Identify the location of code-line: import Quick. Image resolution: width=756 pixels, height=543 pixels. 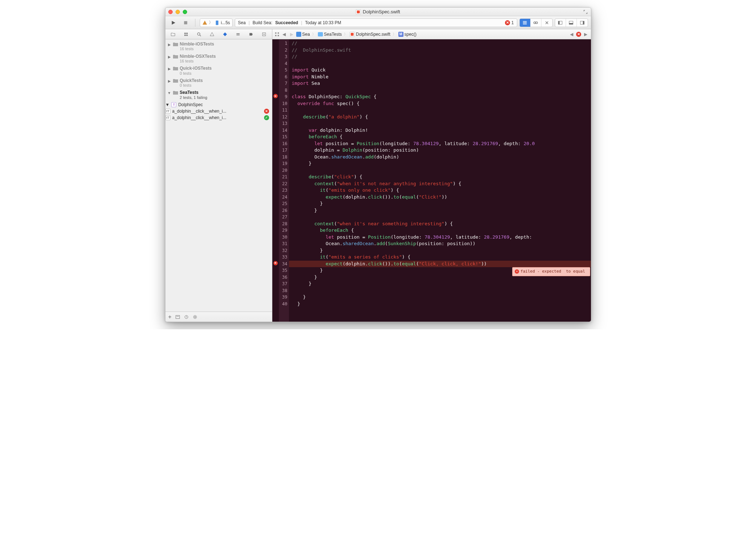
(441, 70).